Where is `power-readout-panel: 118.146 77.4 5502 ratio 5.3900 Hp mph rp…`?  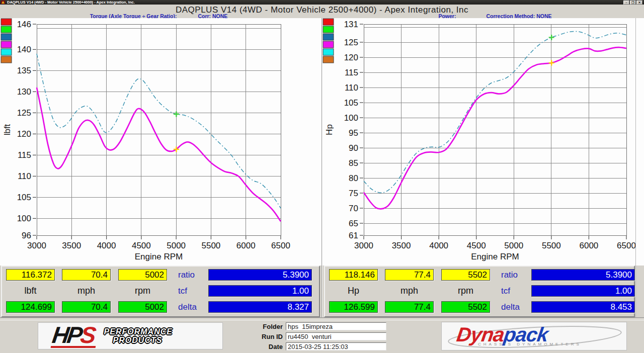
power-readout-panel: 118.146 77.4 5502 ratio 5.3900 Hp mph rp… is located at coordinates (479, 292).